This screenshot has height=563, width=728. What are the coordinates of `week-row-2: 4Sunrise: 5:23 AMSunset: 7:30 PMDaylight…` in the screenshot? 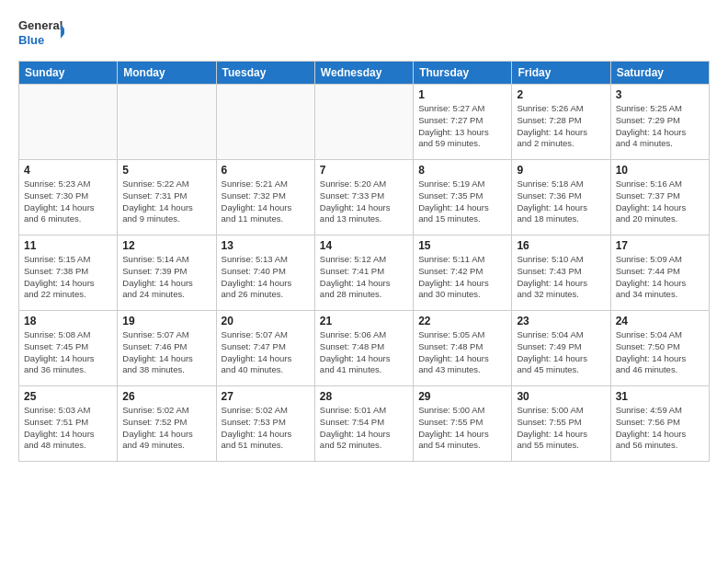 It's located at (364, 198).